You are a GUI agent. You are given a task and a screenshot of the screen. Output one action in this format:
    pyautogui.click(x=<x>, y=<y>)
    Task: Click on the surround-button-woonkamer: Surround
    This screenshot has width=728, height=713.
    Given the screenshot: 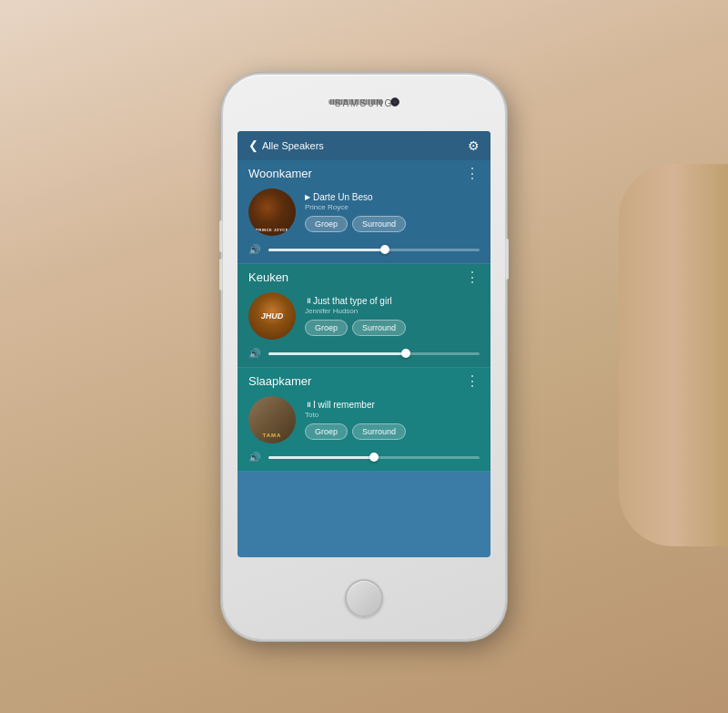 What is the action you would take?
    pyautogui.click(x=379, y=224)
    